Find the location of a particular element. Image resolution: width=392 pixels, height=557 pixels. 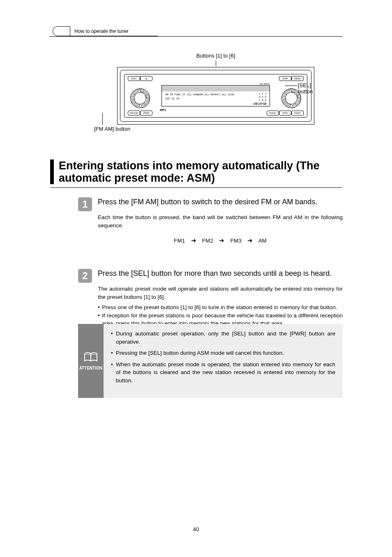

device-face: DISC ▲ DISP SEEK CD 3413 AM FM FUNC ST A… is located at coordinates (216, 96).